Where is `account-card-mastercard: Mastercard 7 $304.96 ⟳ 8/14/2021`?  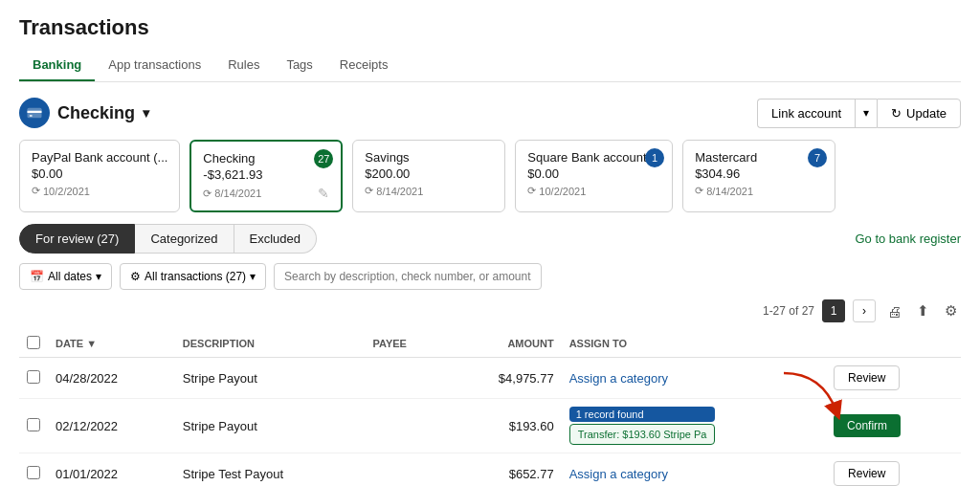 account-card-mastercard: Mastercard 7 $304.96 ⟳ 8/14/2021 is located at coordinates (759, 176).